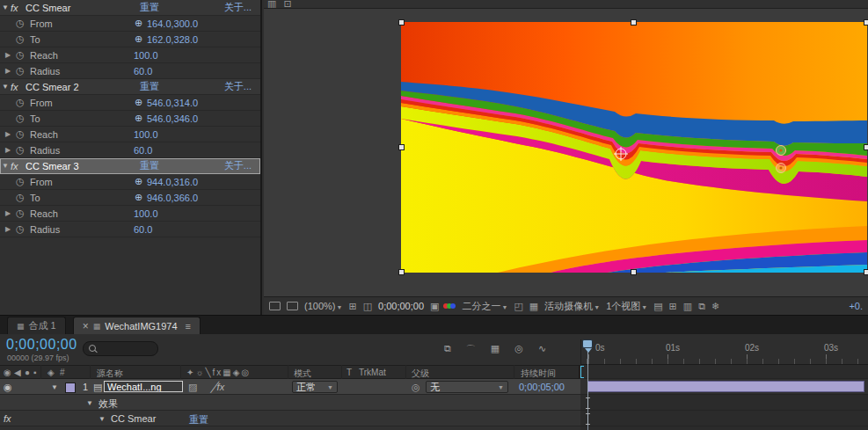 This screenshot has height=430, width=868. I want to click on duration-column: 持续时间, so click(538, 374).